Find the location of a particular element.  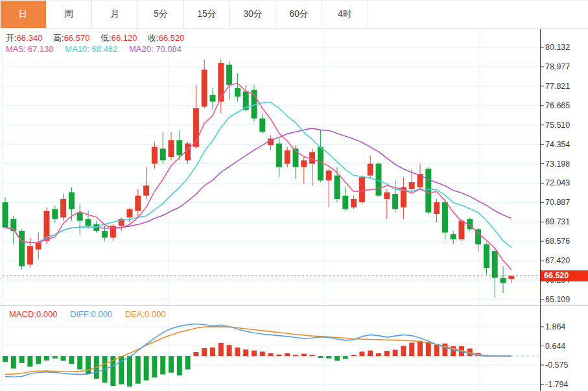

price-tick-label: 77.821 is located at coordinates (558, 86).